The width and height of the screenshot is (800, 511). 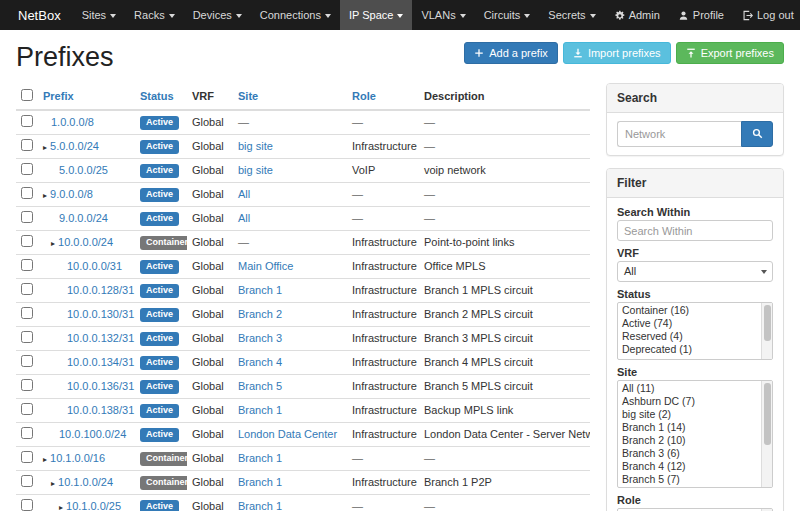 What do you see at coordinates (504, 339) in the screenshot?
I see `description-cell: Branch 3 MPLS circuit` at bounding box center [504, 339].